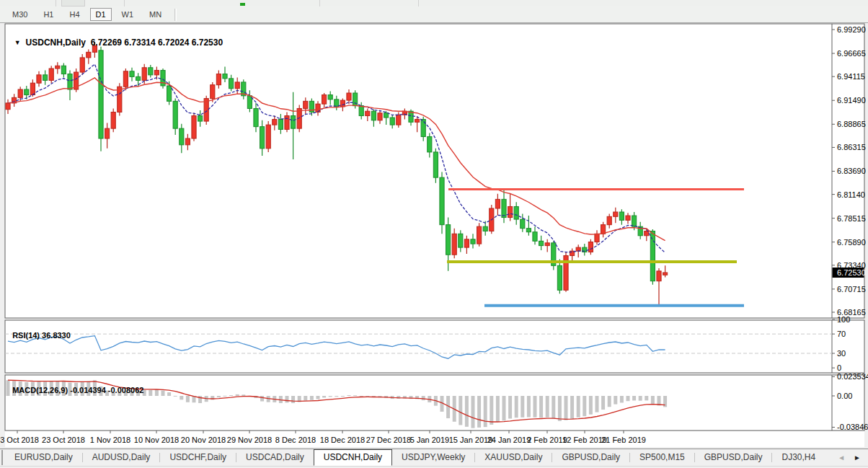 The width and height of the screenshot is (868, 468). I want to click on timeframe-button-h4: H4, so click(74, 14).